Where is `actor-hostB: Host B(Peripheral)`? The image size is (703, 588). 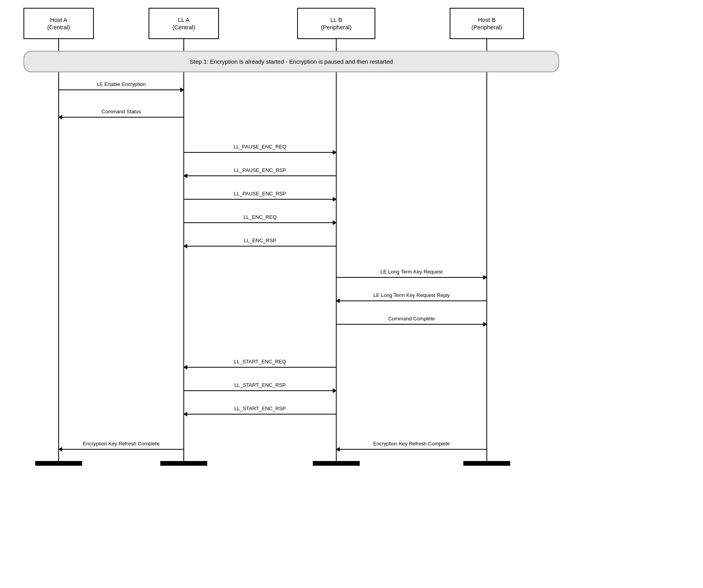 actor-hostB: Host B(Peripheral) is located at coordinates (487, 23).